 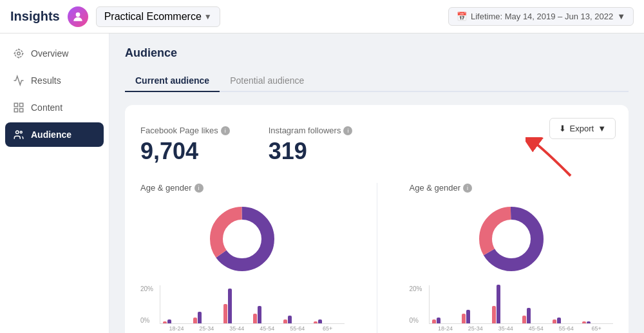 I want to click on facebook-bars, so click(x=252, y=305).